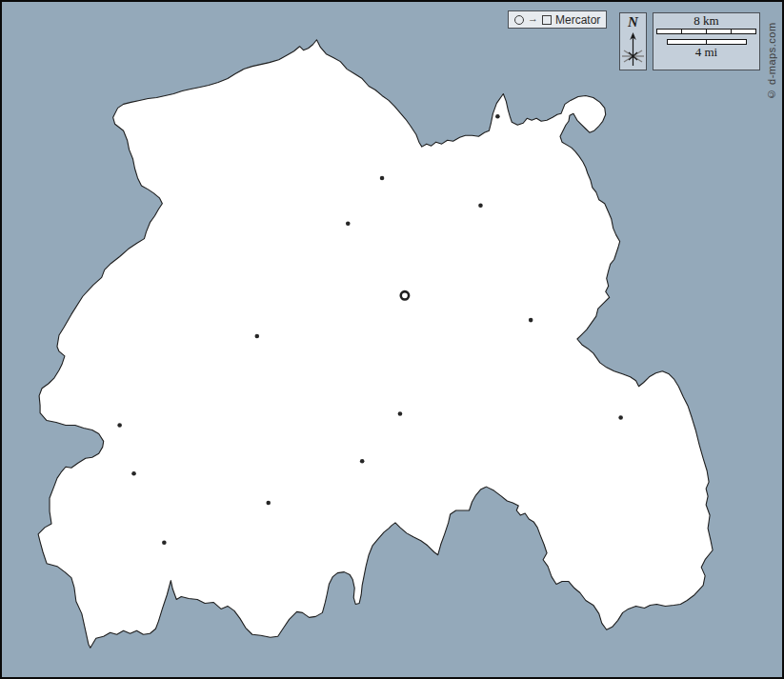 The height and width of the screenshot is (679, 784). I want to click on north-label: N, so click(633, 23).